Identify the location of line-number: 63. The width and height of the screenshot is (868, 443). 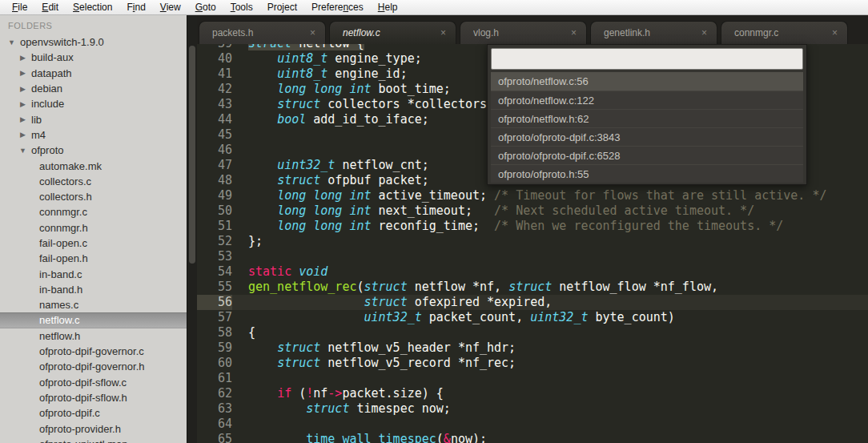
(215, 409).